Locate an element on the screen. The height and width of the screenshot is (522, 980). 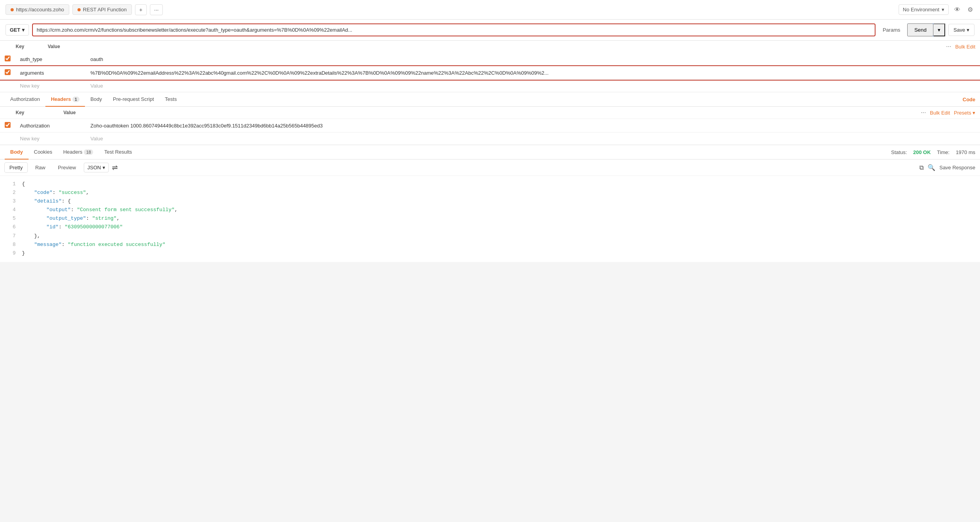
code-line-6: 6 "id": "63095000000077006" is located at coordinates (490, 227).